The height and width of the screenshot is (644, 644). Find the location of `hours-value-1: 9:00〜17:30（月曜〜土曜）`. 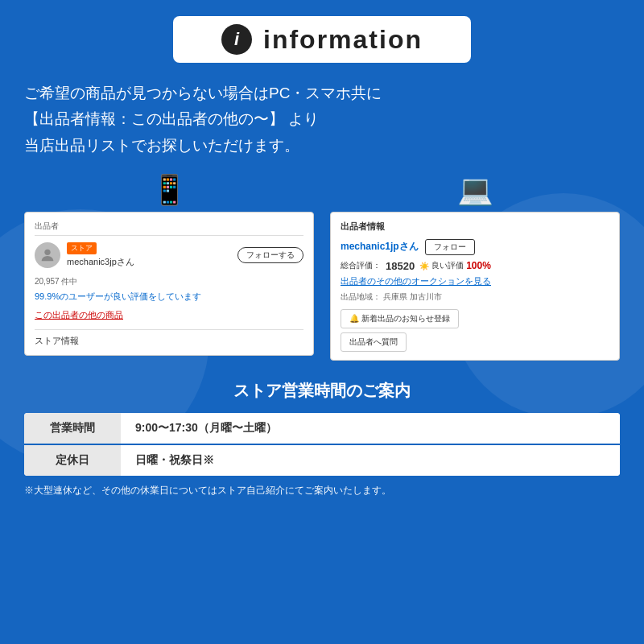

hours-value-1: 9:00〜17:30（月曜〜土曜） is located at coordinates (370, 428).